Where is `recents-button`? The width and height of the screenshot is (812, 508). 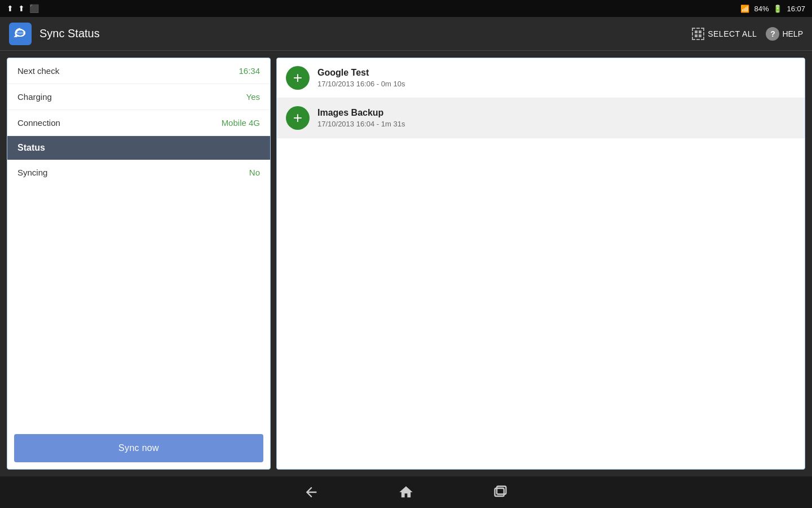
recents-button is located at coordinates (501, 492).